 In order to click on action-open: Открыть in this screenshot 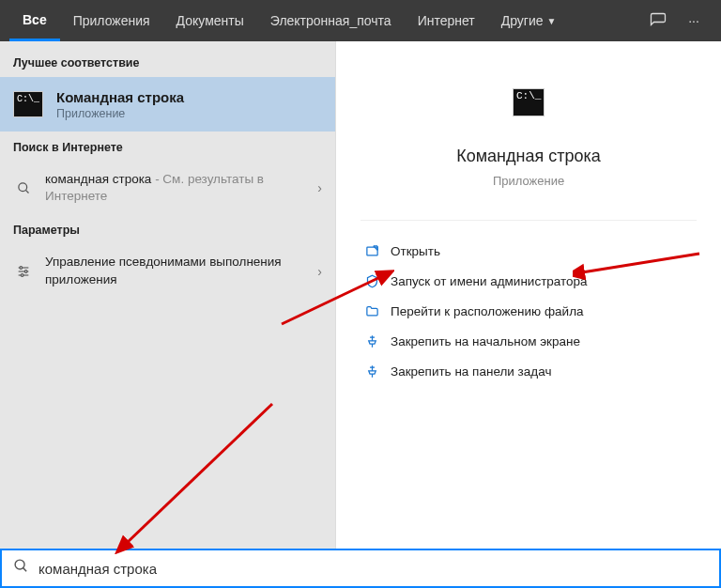, I will do `click(529, 251)`.